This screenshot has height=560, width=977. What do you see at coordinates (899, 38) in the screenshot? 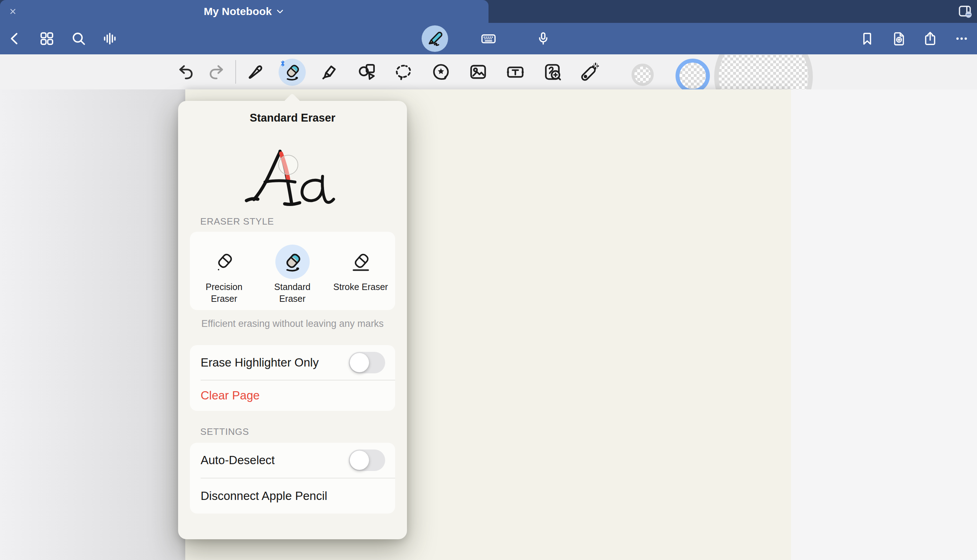
I see `add-page-button` at bounding box center [899, 38].